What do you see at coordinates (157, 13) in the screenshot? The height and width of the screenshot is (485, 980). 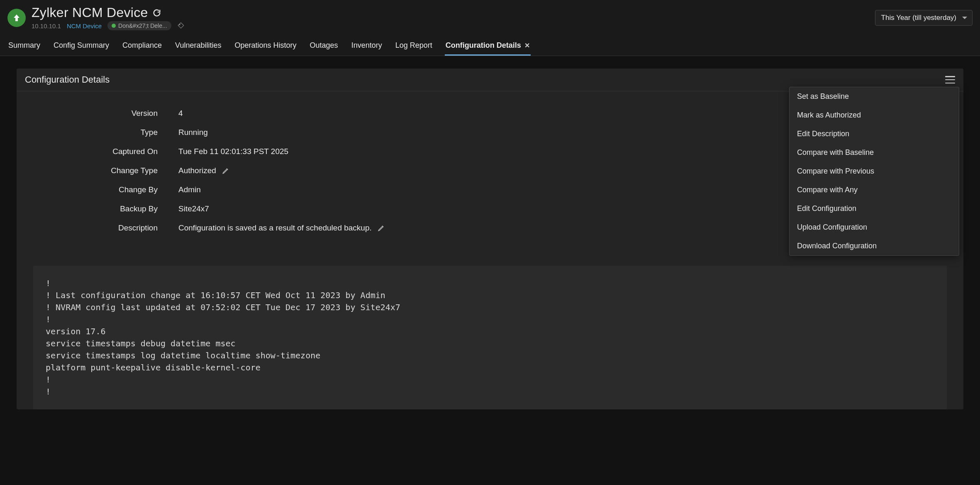 I see `refresh-icon` at bounding box center [157, 13].